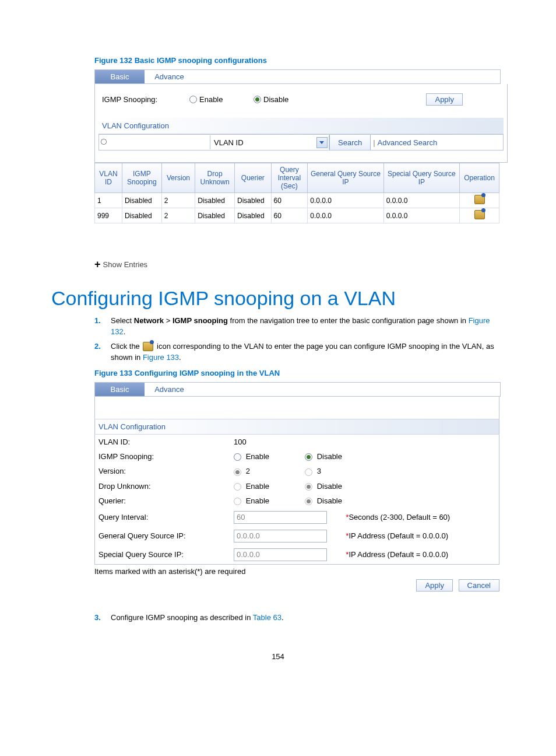 The height and width of the screenshot is (756, 556). Describe the element at coordinates (221, 99) in the screenshot. I see `radio-enable: Enable` at that location.